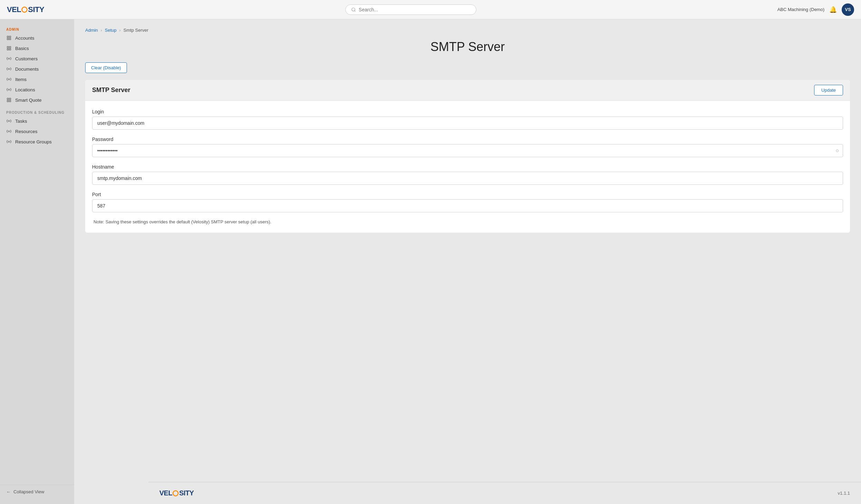  Describe the element at coordinates (37, 492) in the screenshot. I see `collapsed-view-button: ← Collapsed View` at that location.